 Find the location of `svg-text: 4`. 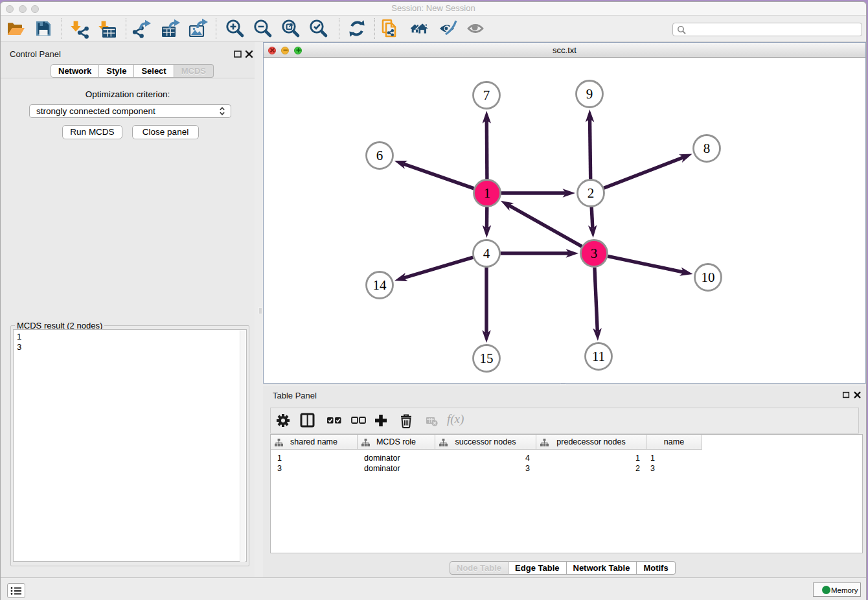

svg-text: 4 is located at coordinates (487, 253).